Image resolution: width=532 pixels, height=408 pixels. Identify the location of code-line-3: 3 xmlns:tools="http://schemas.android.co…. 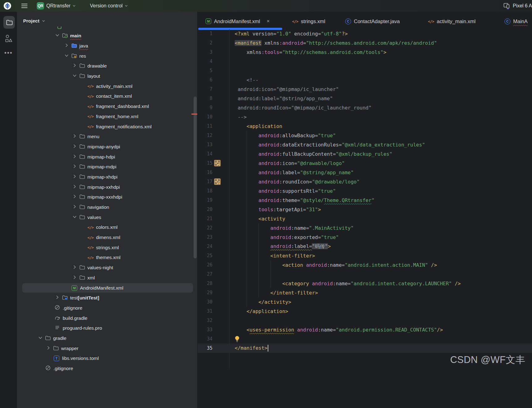
(365, 52).